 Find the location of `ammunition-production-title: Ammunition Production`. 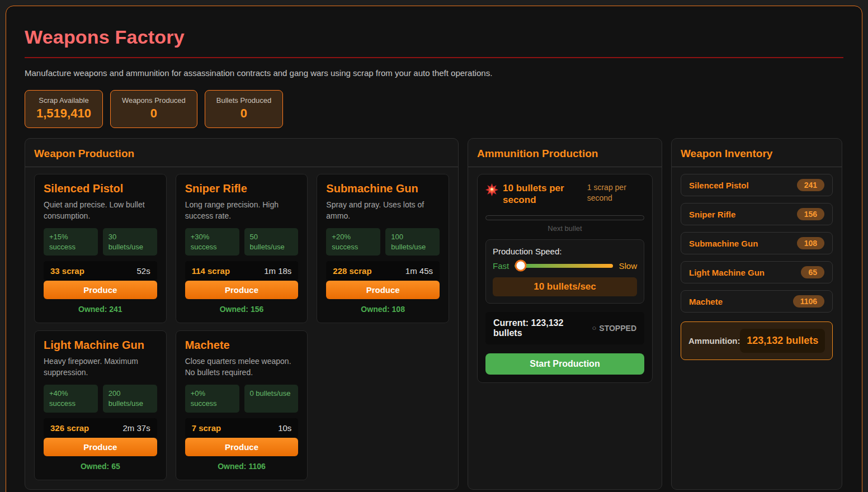

ammunition-production-title: Ammunition Production is located at coordinates (565, 154).